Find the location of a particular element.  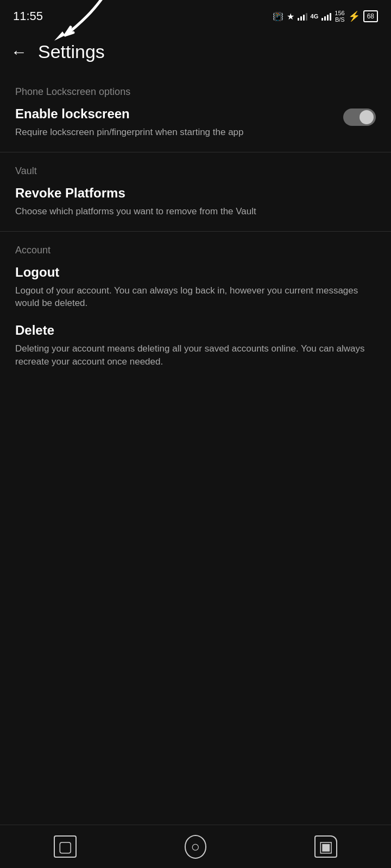

battery-indicator: 68 is located at coordinates (370, 16).